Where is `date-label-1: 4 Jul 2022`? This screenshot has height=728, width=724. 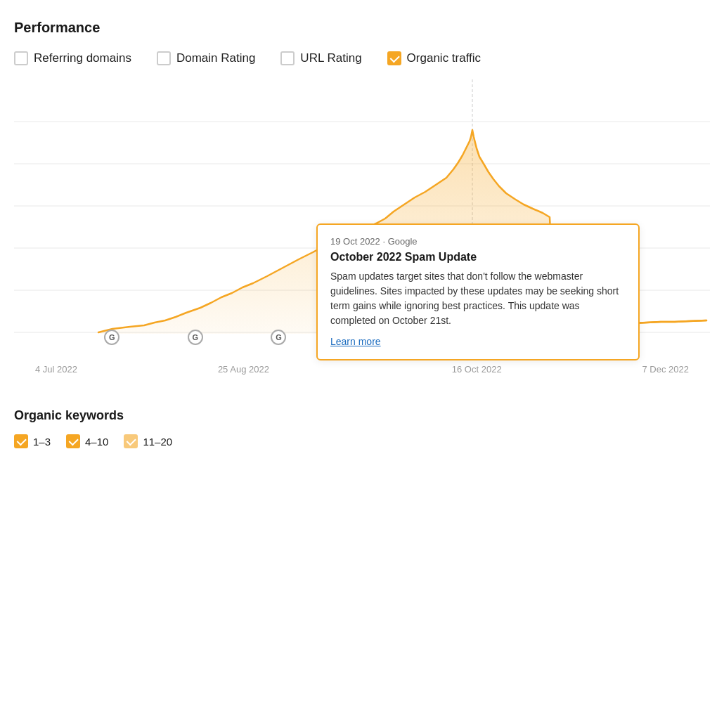
date-label-1: 4 Jul 2022 is located at coordinates (56, 370).